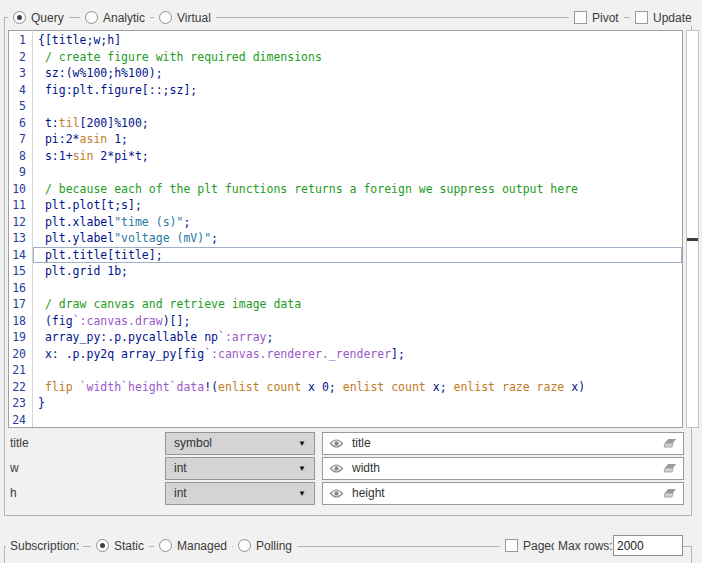  Describe the element at coordinates (302, 444) in the screenshot. I see `chevron-down-icon: ▼` at that location.